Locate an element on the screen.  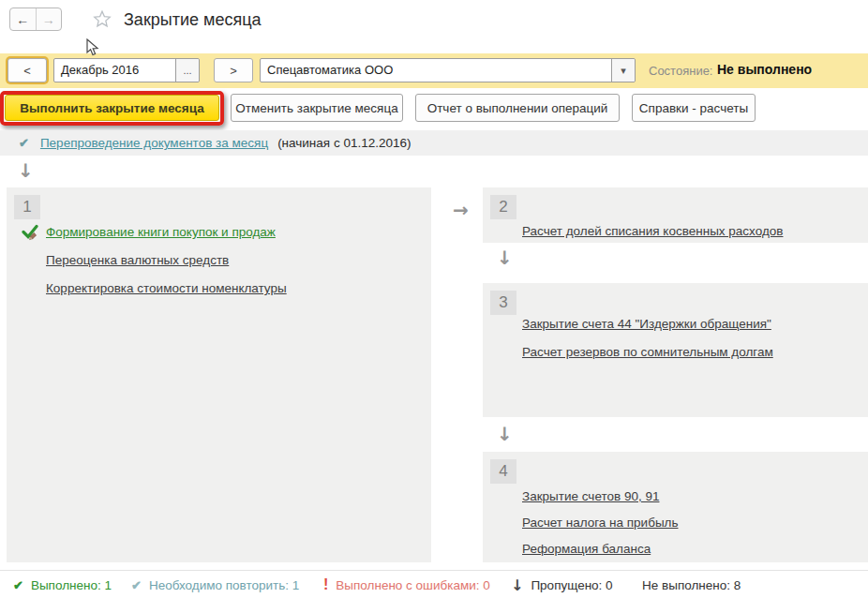
next-period-button: > is located at coordinates (233, 70).